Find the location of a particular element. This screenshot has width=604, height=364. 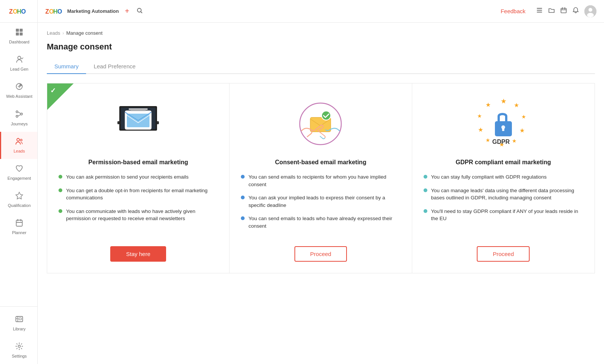

engagement-icon is located at coordinates (19, 169).